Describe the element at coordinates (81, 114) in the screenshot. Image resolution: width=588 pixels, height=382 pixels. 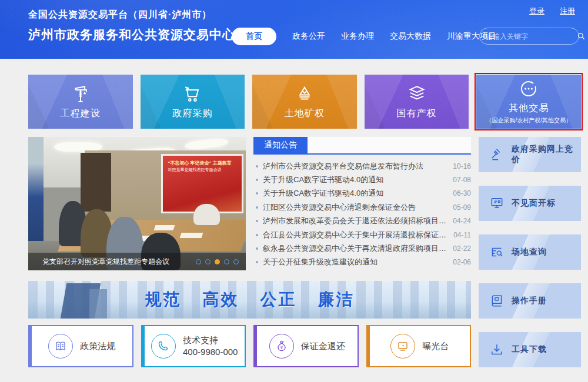
I see `card-label: 工程建设` at that location.